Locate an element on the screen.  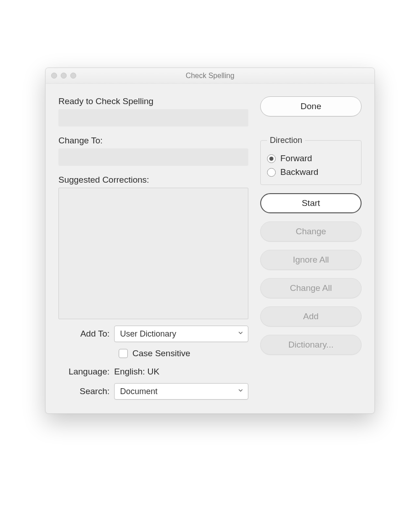
radio-backward-label: Backward is located at coordinates (299, 172).